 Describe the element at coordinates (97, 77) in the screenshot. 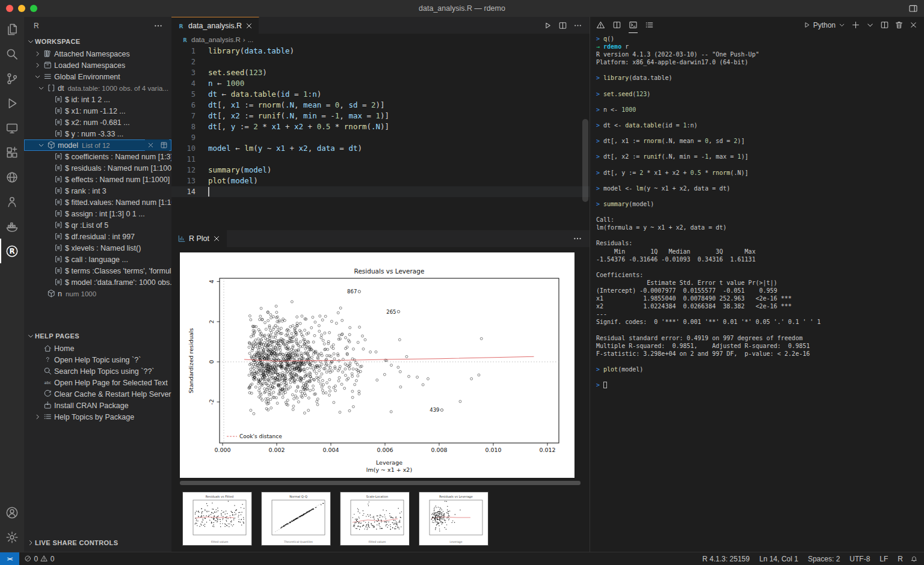

I see `tree-item-global-environment: Global Environment` at that location.